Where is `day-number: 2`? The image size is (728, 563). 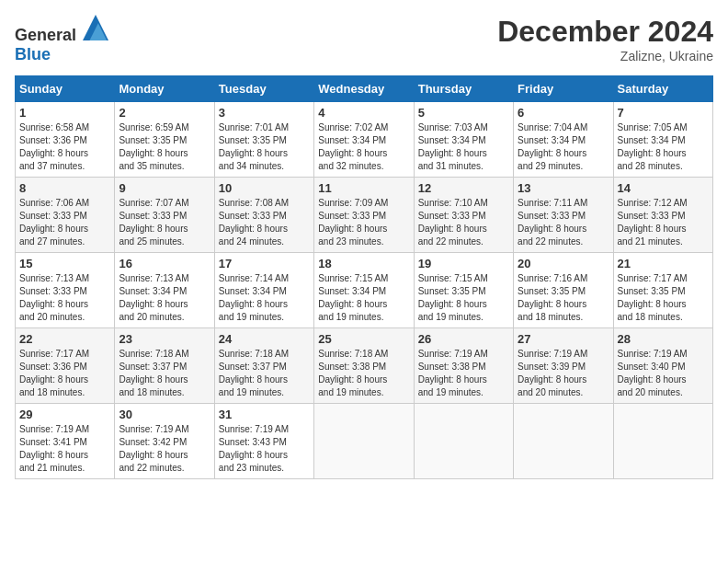 day-number: 2 is located at coordinates (164, 112).